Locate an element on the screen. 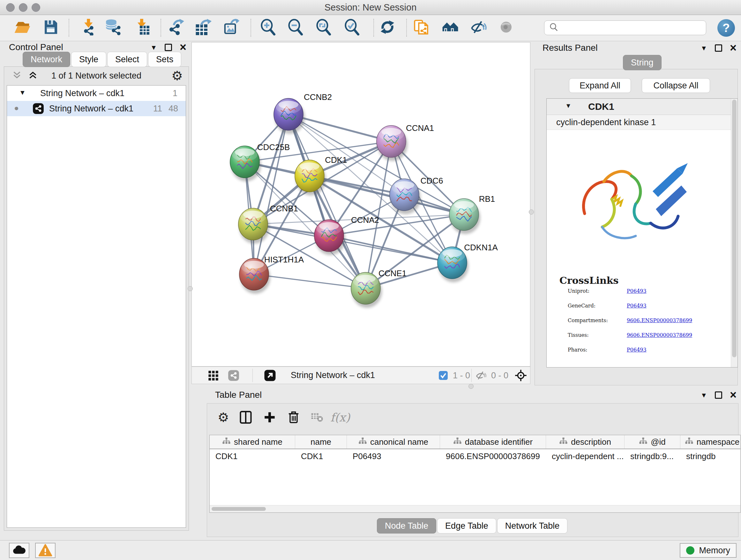 The width and height of the screenshot is (741, 560). control-panel-close-icon: × is located at coordinates (183, 47).